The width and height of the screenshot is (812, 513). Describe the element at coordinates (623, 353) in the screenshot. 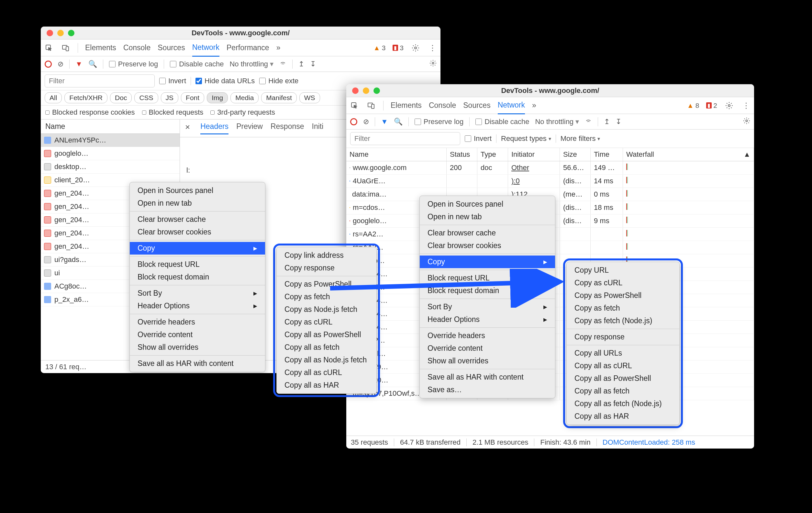

I see `menu-item: Copy all URLs` at that location.